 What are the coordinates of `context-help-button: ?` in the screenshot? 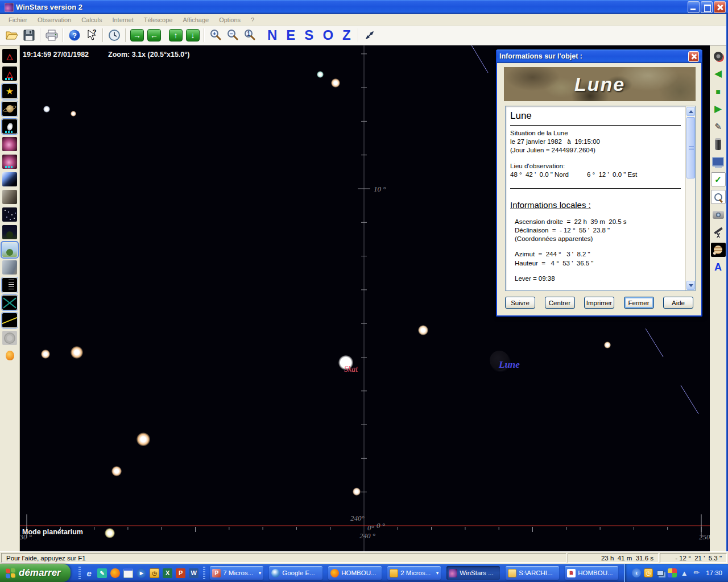 It's located at (92, 35).